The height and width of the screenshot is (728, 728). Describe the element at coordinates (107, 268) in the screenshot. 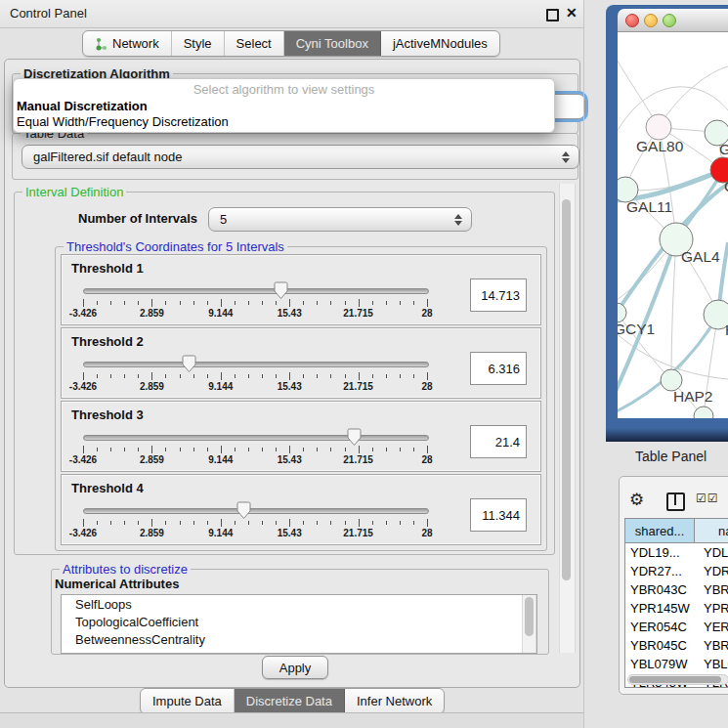

I see `threshold-label: Threshold 1` at that location.